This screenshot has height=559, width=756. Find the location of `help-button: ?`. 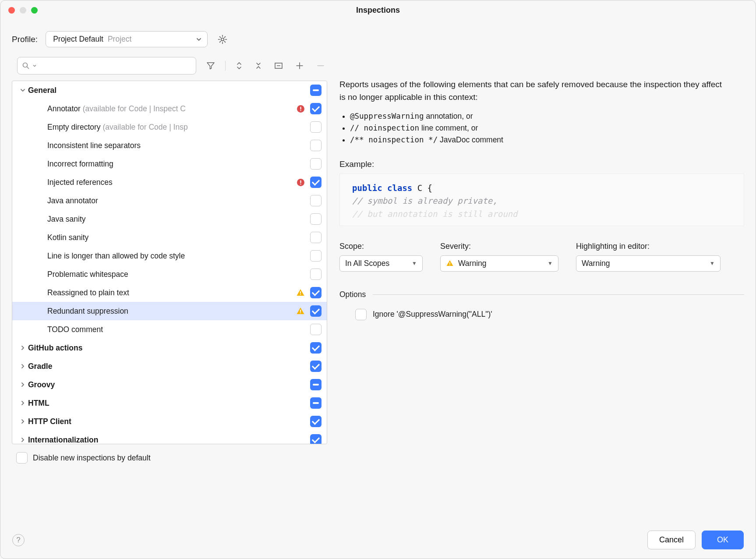

help-button: ? is located at coordinates (18, 540).